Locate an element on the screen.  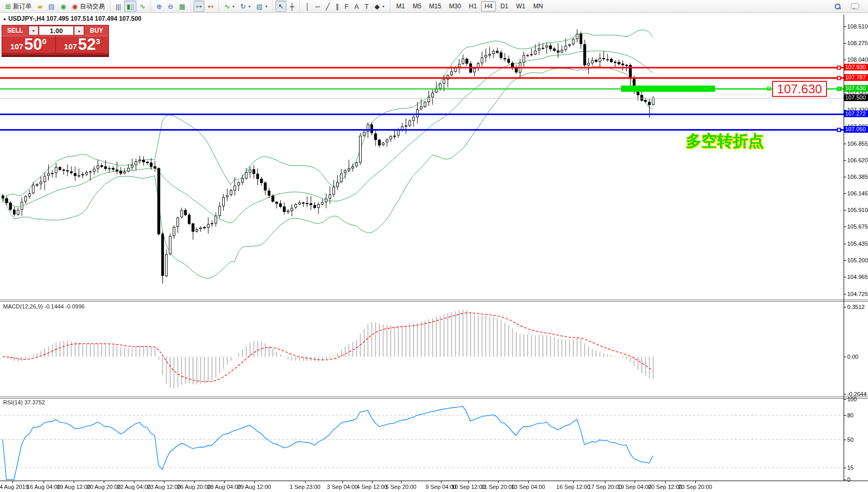
tf-mn: MN is located at coordinates (539, 6).